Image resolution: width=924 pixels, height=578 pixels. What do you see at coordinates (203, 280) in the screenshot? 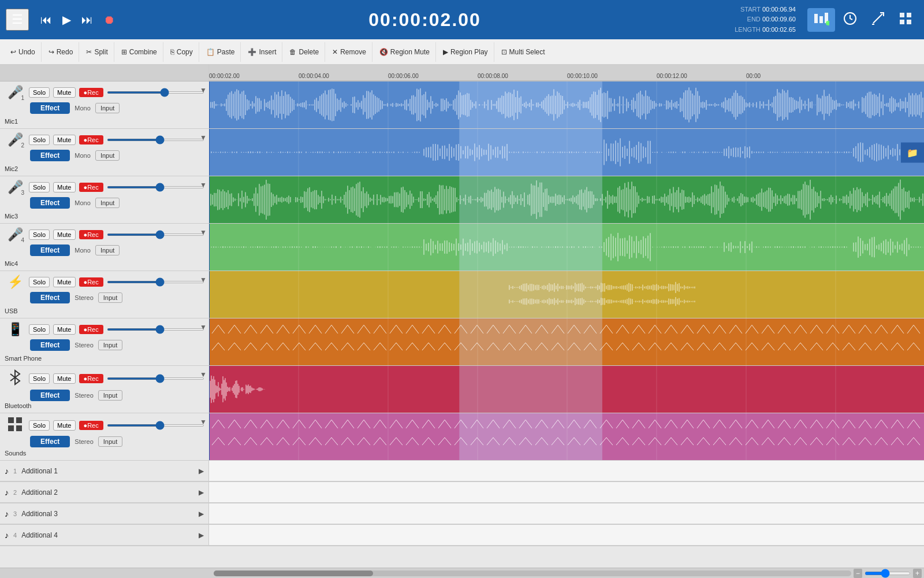
I see `usb-dropdown-arrow: ▼` at bounding box center [203, 280].